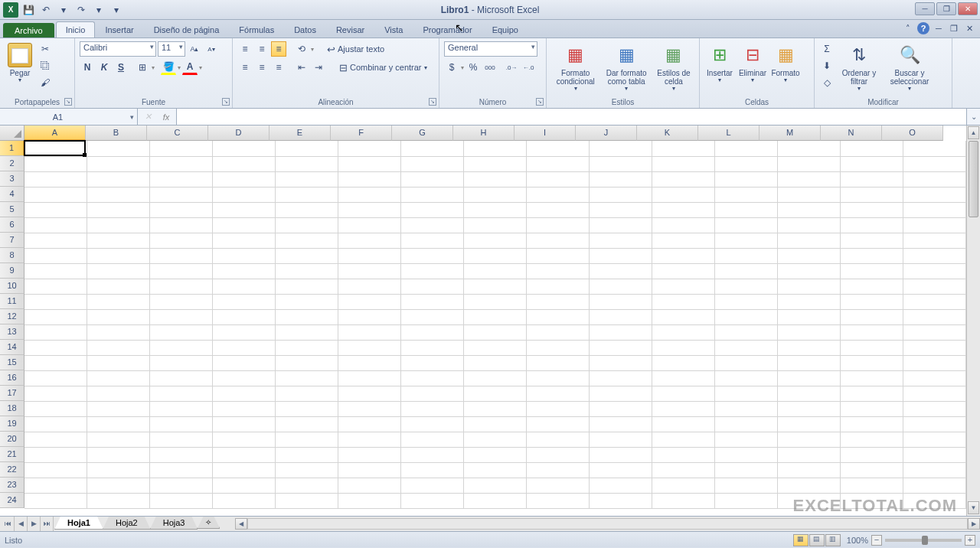 This screenshot has height=551, width=980. I want to click on row-header-23: 23, so click(12, 485).